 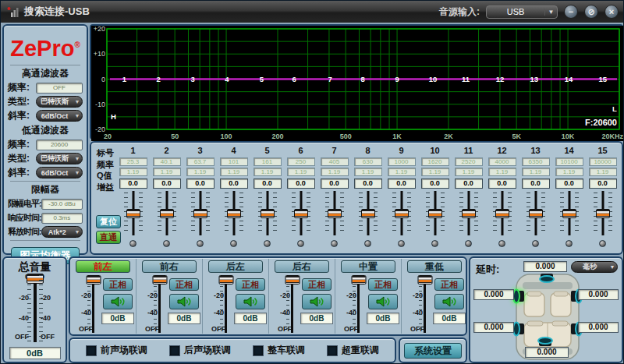 I want to click on eq-reset-button: 复位, so click(x=108, y=221).